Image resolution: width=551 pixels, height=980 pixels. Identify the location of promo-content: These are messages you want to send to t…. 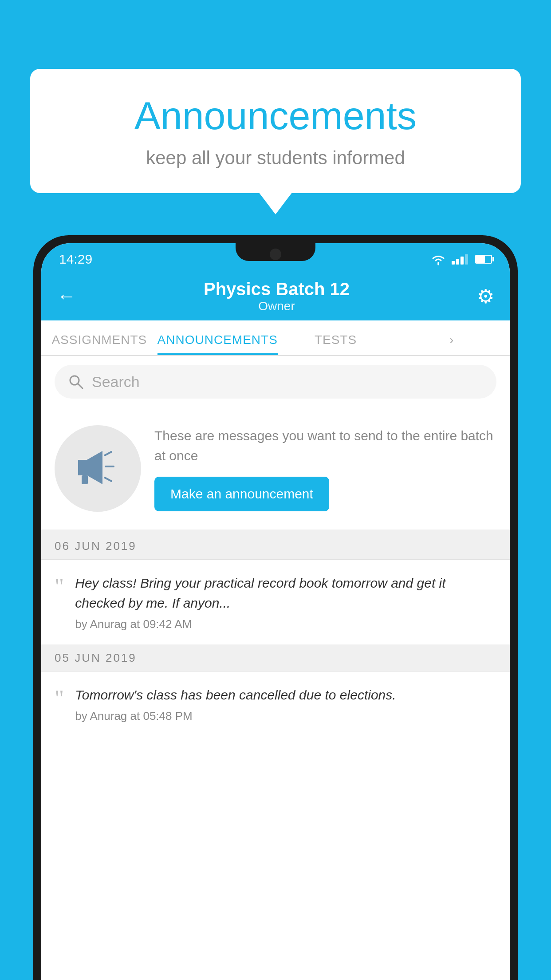
(326, 469).